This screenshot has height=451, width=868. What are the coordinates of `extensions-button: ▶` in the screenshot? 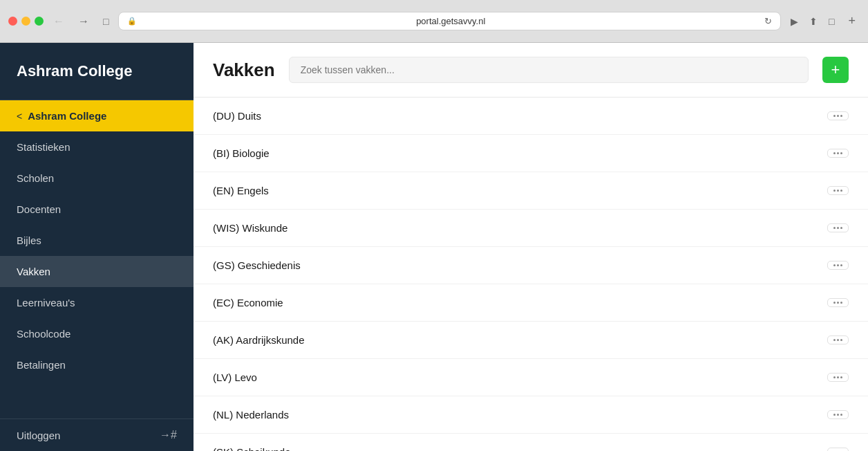 It's located at (795, 21).